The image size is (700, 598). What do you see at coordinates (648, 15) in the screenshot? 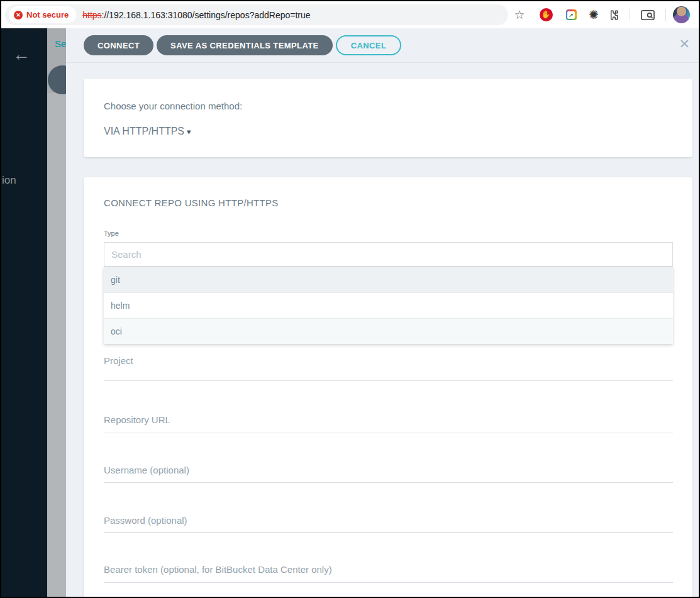
I see `search-tabs-icon` at bounding box center [648, 15].